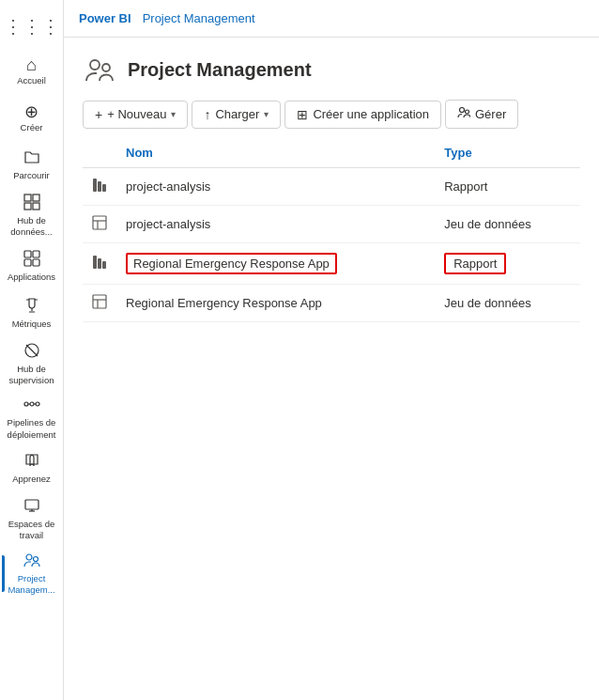  Describe the element at coordinates (362, 115) in the screenshot. I see `creer-application-button: ⊞ Créer une application` at that location.